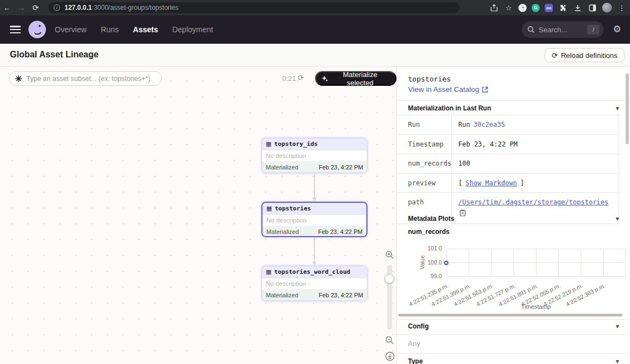 The height and width of the screenshot is (364, 630). Describe the element at coordinates (536, 262) in the screenshot. I see `plot-area` at that location.